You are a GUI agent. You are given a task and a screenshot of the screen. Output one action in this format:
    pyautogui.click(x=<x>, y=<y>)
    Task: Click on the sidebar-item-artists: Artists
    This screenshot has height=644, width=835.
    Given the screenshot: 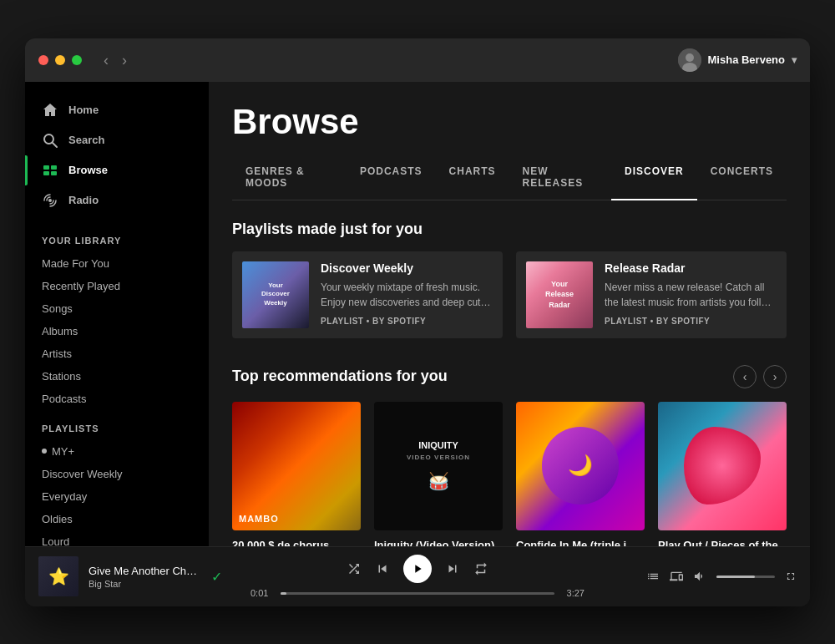 What is the action you would take?
    pyautogui.click(x=117, y=354)
    